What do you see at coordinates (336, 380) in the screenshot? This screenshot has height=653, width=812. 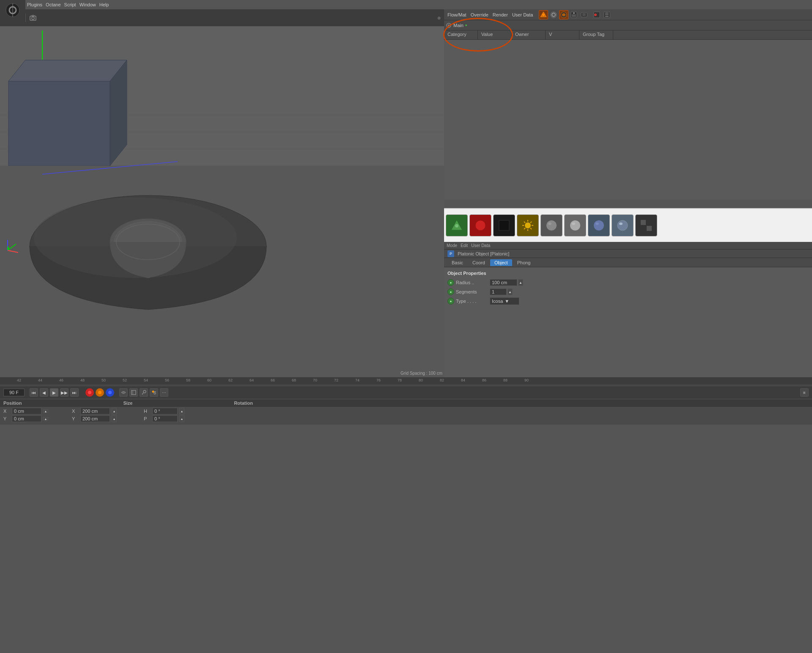 I see `svg-text: 72` at bounding box center [336, 380].